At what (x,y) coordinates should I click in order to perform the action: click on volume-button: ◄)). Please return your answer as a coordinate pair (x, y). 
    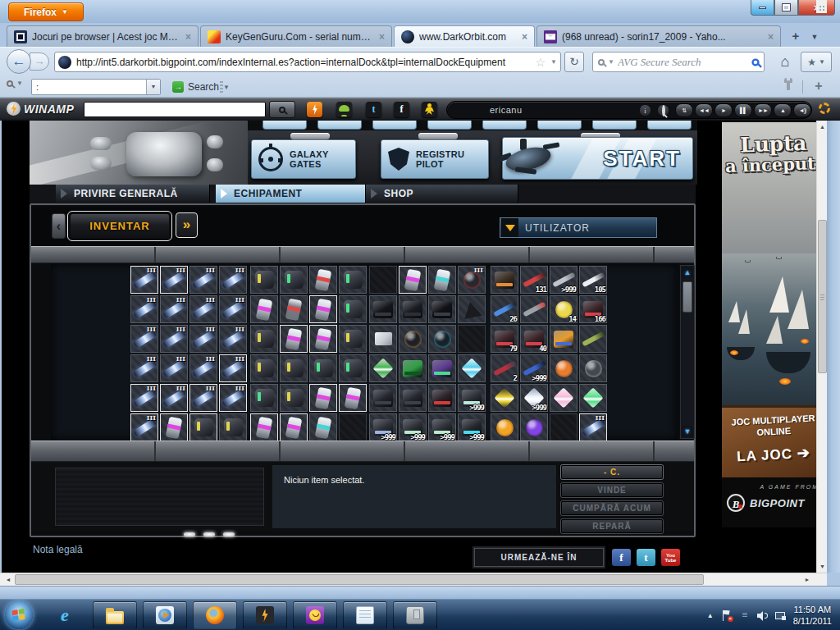
    Looking at the image, I should click on (802, 110).